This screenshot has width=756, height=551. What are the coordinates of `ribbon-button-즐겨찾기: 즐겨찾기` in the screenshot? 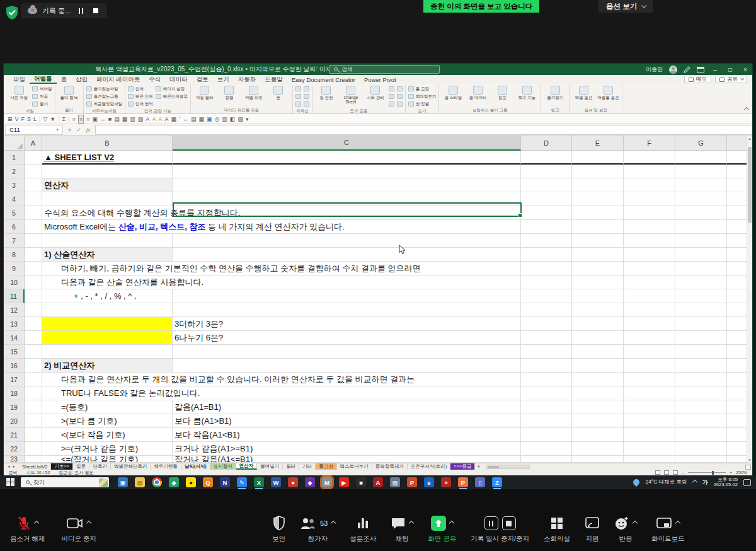 It's located at (555, 92).